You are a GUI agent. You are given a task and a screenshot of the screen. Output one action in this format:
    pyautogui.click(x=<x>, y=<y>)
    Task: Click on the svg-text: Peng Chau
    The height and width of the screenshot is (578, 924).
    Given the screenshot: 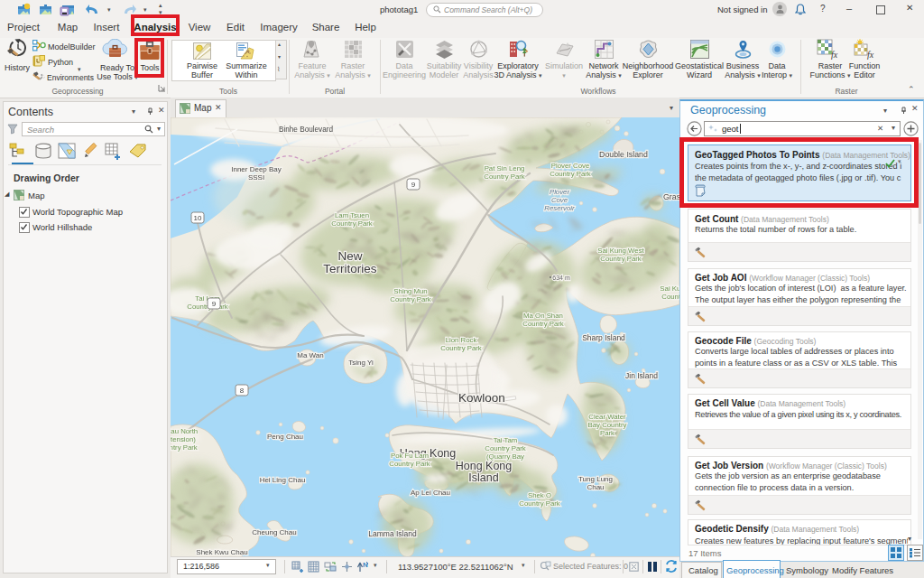 What is the action you would take?
    pyautogui.click(x=285, y=437)
    